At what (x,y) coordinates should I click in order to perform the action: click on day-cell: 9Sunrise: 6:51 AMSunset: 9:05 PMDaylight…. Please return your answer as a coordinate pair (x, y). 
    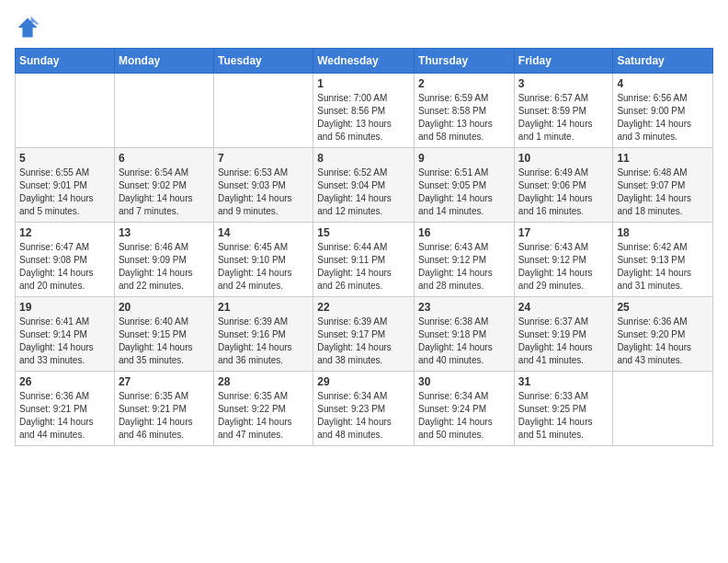
    Looking at the image, I should click on (465, 186).